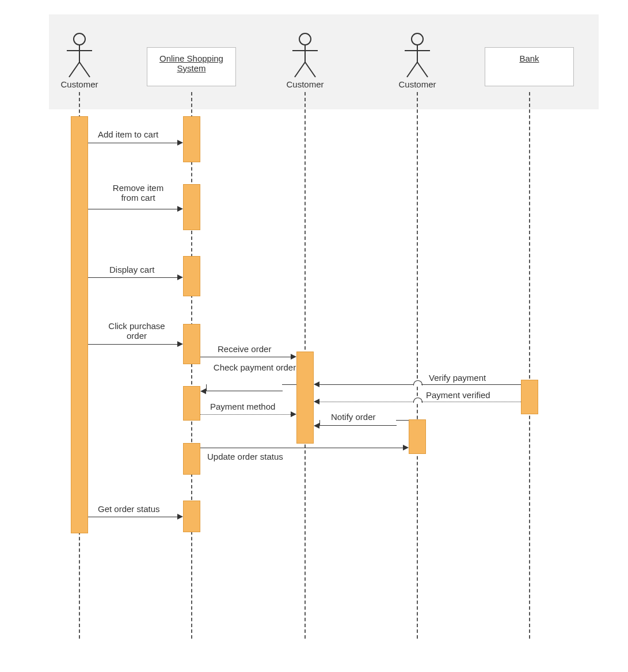 The image size is (628, 672). What do you see at coordinates (191, 67) in the screenshot?
I see `participant-box: Online Shopping System` at bounding box center [191, 67].